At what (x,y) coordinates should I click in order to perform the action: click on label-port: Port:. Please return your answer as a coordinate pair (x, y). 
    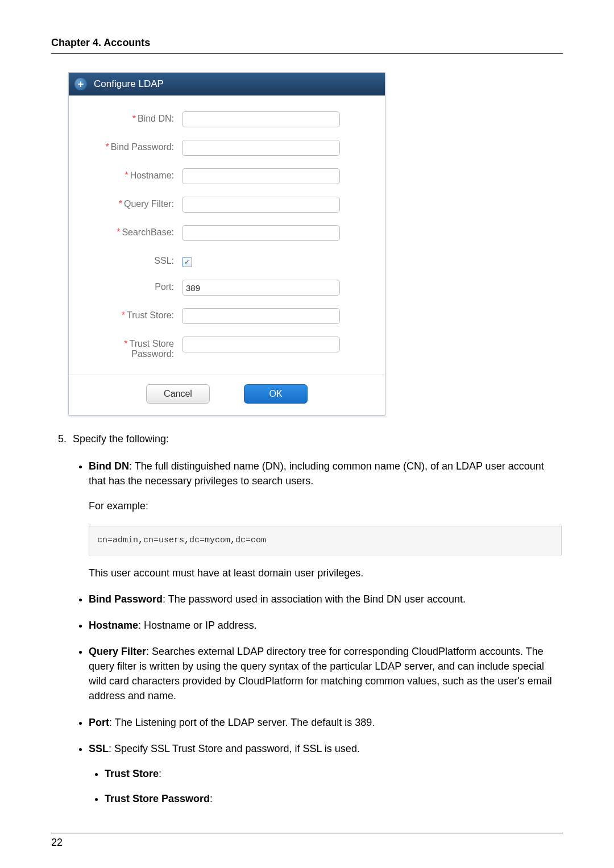
    Looking at the image, I should click on (164, 286).